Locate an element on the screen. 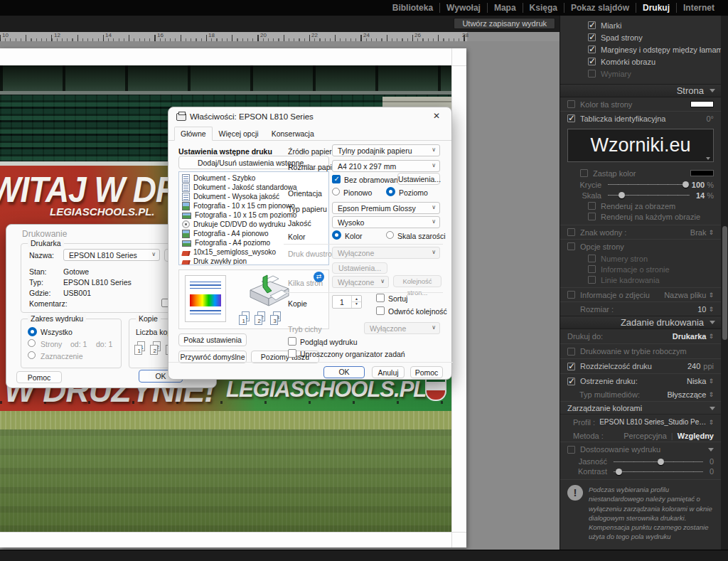 The width and height of the screenshot is (728, 561). intent-perceptual: Percepcyjna is located at coordinates (646, 436).